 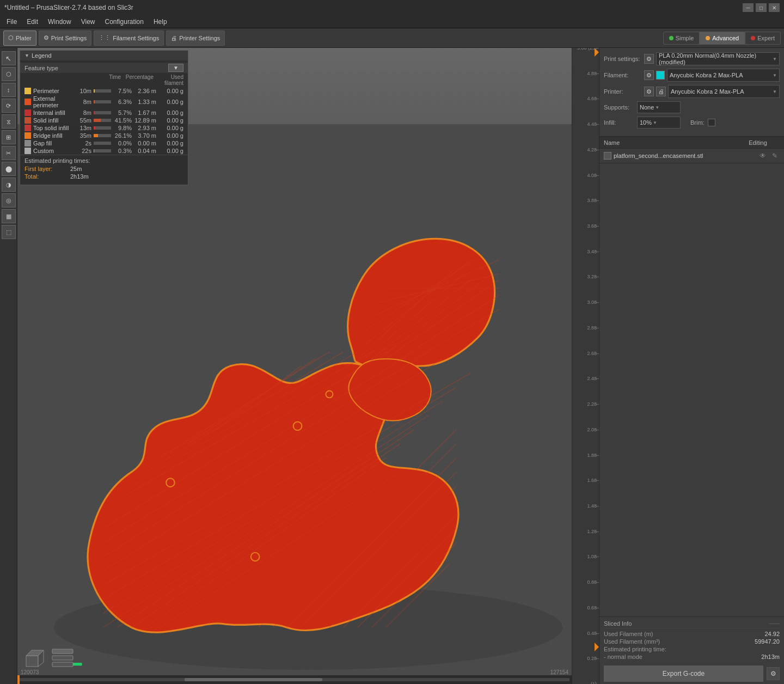 I want to click on tool-btn-11: ▦, so click(x=9, y=216).